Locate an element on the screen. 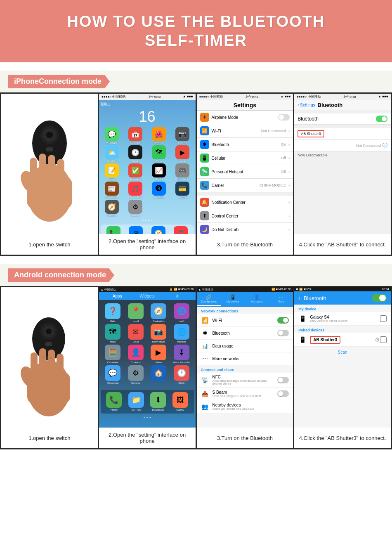 This screenshot has width=392, height=546. android-bt-header-toggle is located at coordinates (379, 298).